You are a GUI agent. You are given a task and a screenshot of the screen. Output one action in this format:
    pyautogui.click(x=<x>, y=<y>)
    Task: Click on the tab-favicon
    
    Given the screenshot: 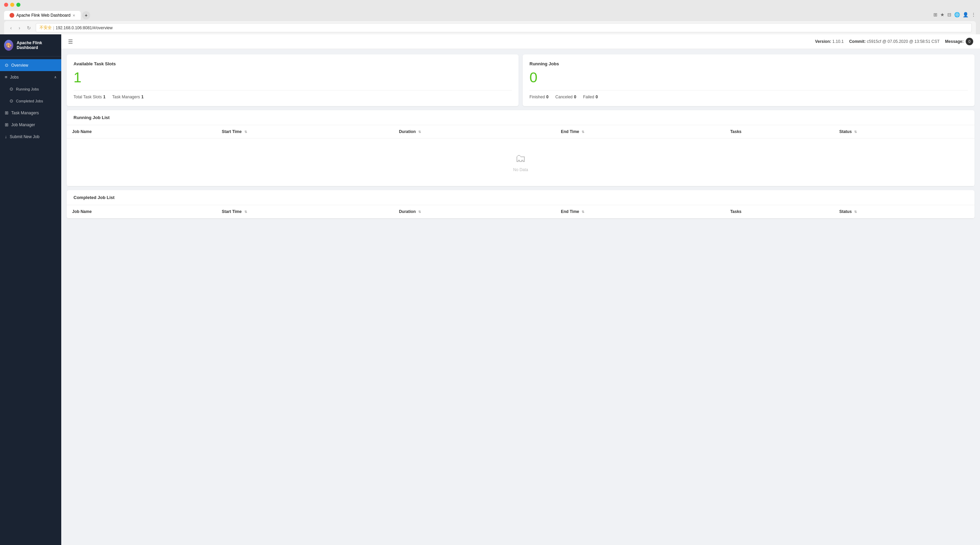 What is the action you would take?
    pyautogui.click(x=12, y=15)
    